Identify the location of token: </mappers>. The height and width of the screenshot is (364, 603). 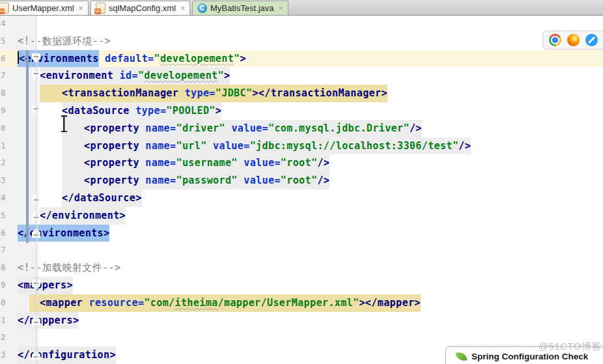
(48, 320).